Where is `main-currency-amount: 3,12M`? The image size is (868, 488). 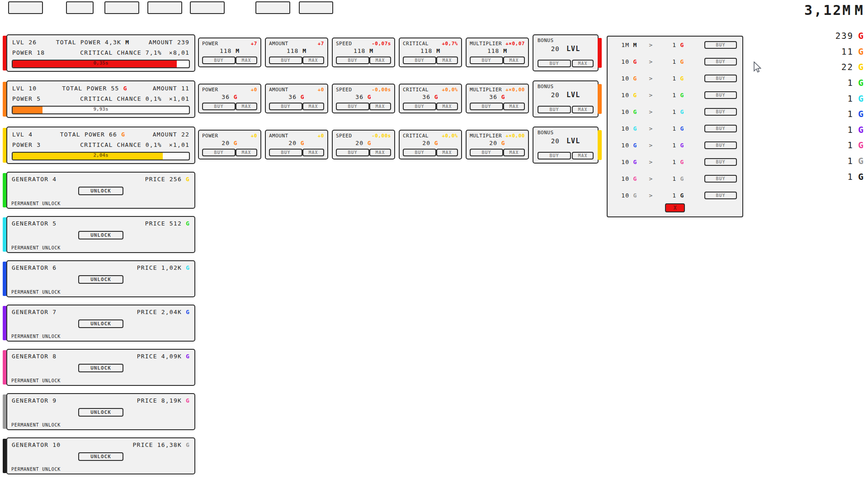 main-currency-amount: 3,12M is located at coordinates (828, 10).